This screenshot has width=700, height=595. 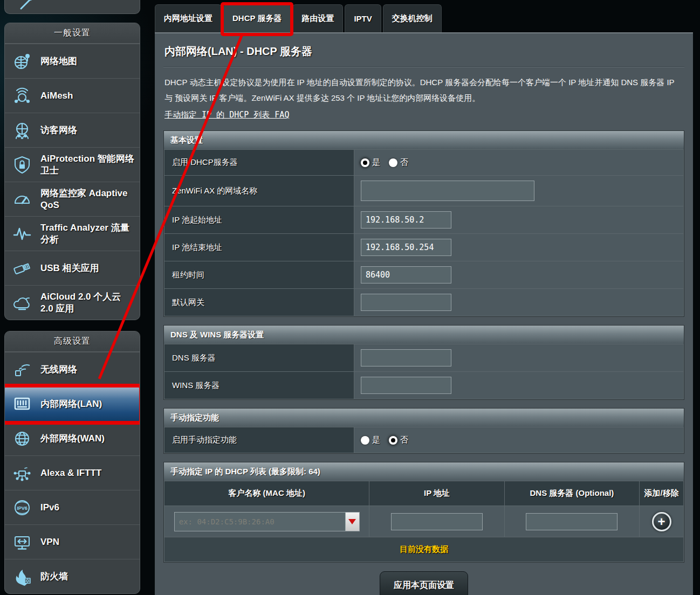 I want to click on manual-dns-input, so click(x=572, y=522).